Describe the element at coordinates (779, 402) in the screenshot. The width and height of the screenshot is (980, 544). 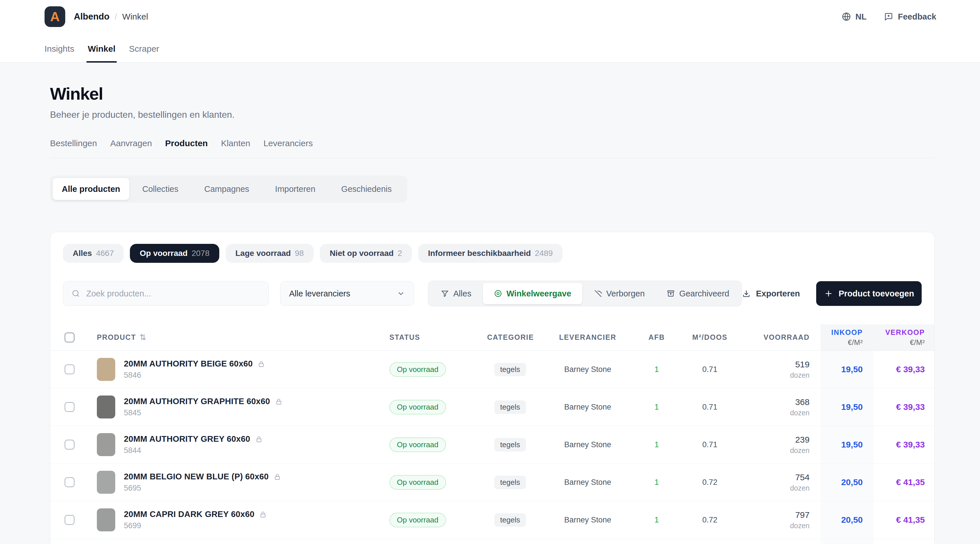
I see `stock-quantity: 368` at that location.